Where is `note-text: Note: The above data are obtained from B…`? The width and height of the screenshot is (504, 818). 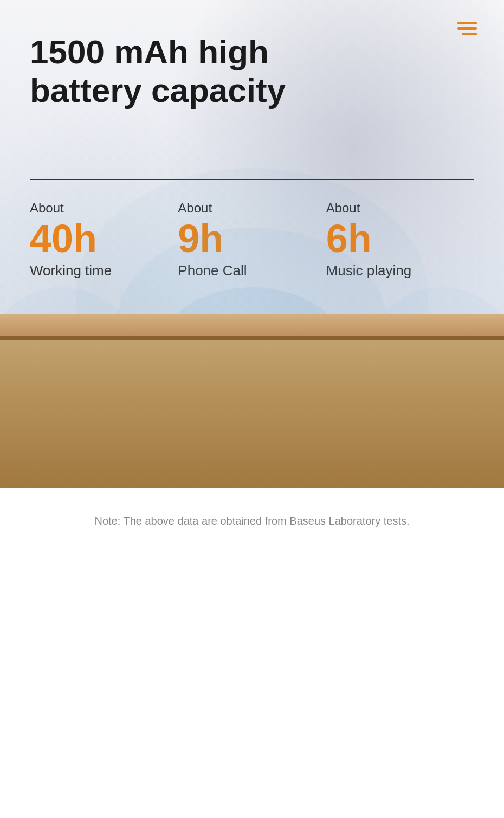
note-text: Note: The above data are obtained from B… is located at coordinates (252, 521).